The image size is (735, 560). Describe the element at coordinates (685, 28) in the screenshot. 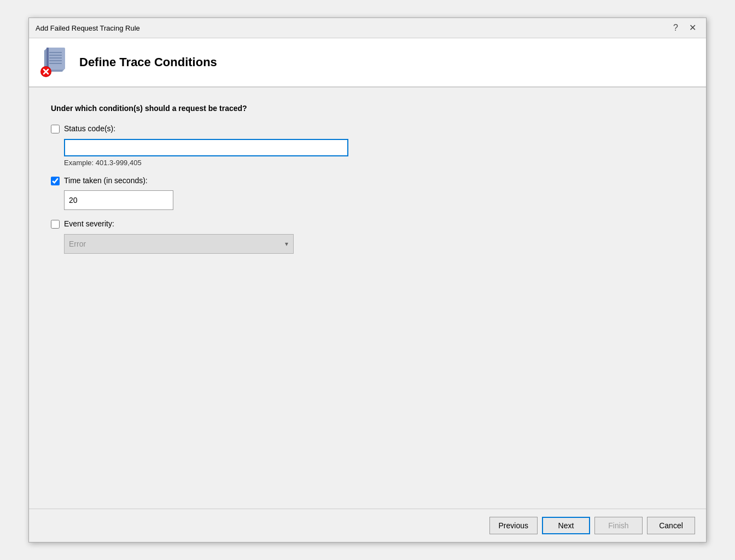

I see `title-bar-controls: ? ✕` at that location.